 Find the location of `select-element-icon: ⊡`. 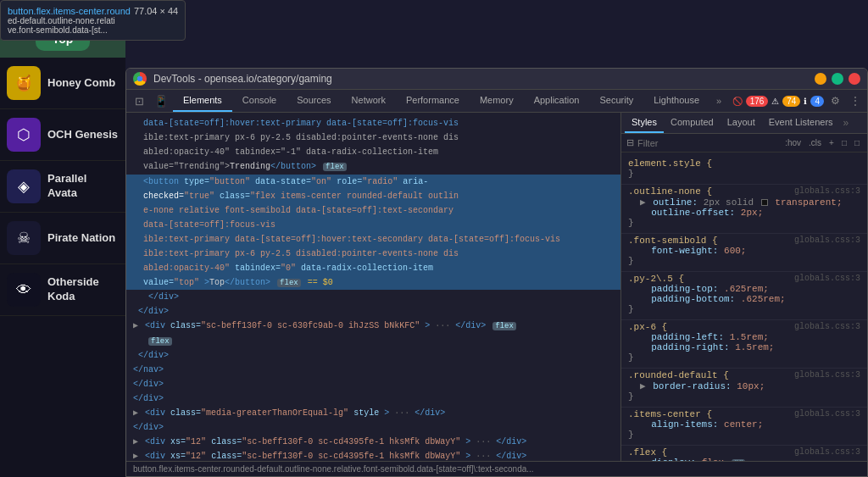

select-element-icon: ⊡ is located at coordinates (139, 102).